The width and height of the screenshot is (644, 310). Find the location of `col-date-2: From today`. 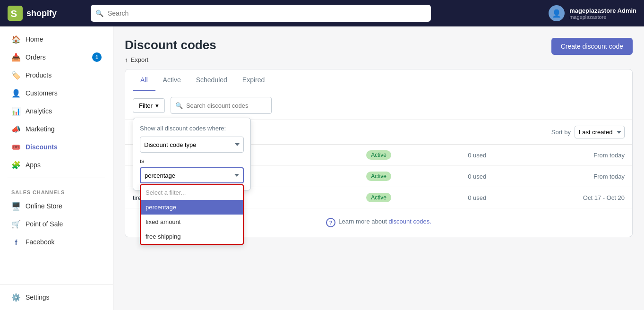

col-date-2: From today is located at coordinates (575, 177).